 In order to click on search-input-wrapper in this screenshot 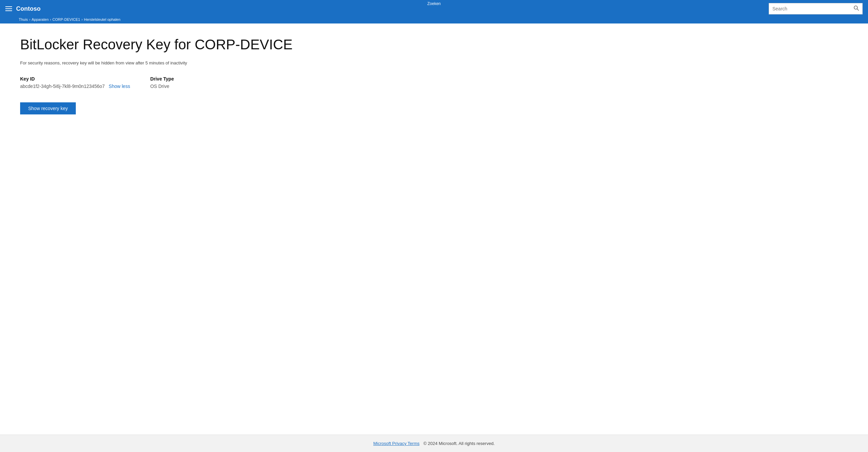, I will do `click(815, 9)`.